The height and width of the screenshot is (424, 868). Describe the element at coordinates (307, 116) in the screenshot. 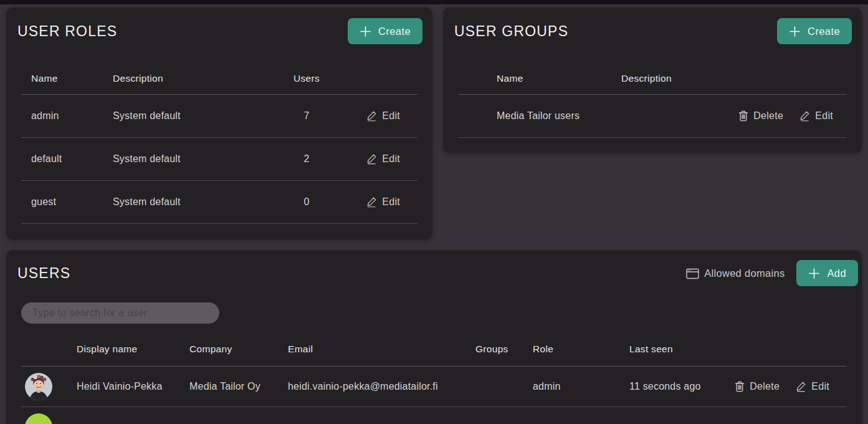

I see `role-user-count: 7` at that location.